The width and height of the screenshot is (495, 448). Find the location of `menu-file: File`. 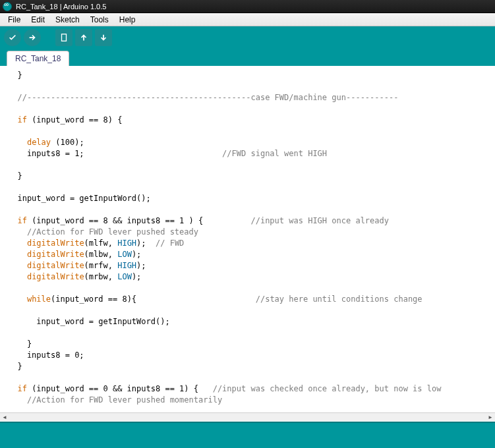

menu-file: File is located at coordinates (15, 20).